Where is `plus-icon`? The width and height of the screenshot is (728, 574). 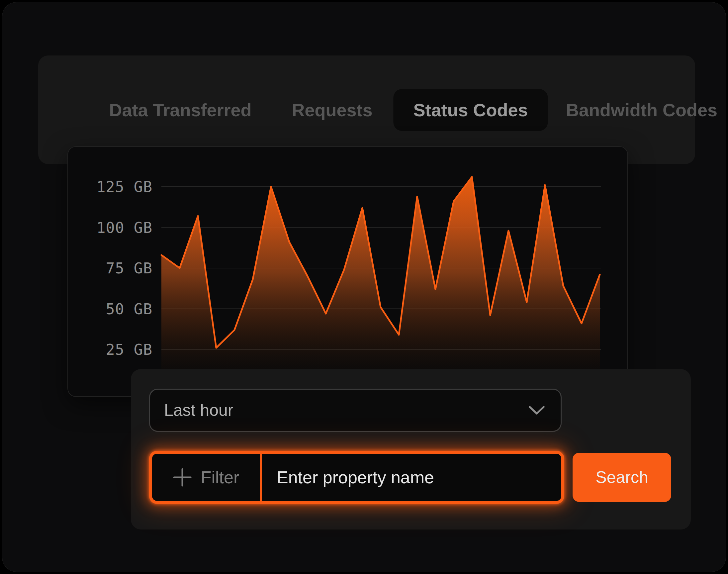
plus-icon is located at coordinates (182, 477).